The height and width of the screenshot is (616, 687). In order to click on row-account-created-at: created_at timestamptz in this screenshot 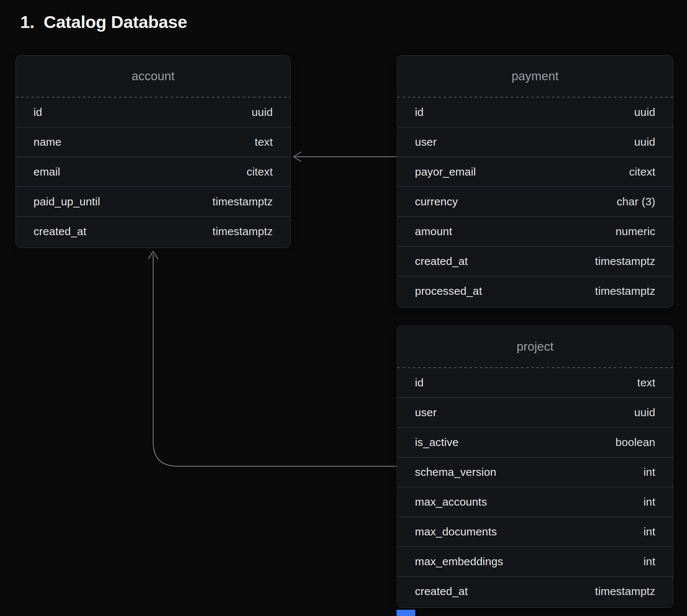, I will do `click(153, 231)`.